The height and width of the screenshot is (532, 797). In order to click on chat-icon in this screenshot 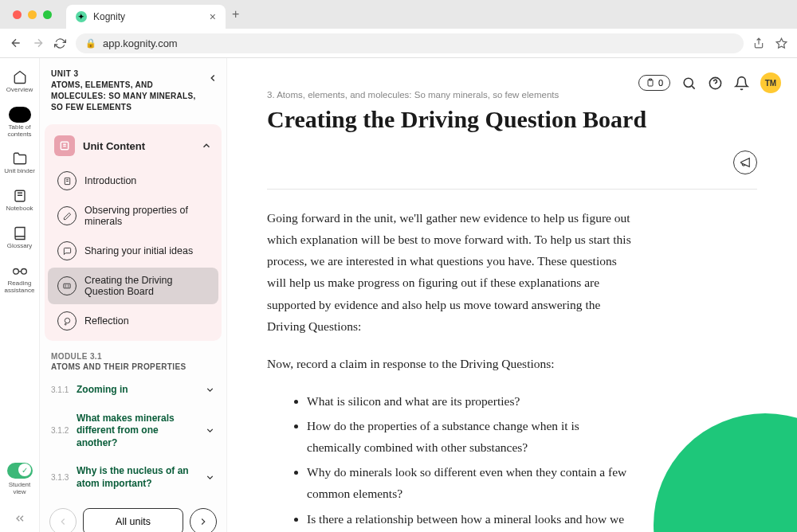, I will do `click(67, 251)`.